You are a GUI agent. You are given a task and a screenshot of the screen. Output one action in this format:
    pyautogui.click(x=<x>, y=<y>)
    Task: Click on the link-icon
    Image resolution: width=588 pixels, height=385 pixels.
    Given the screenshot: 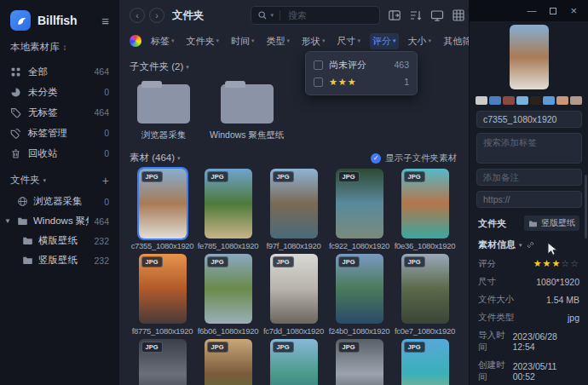 What is the action you would take?
    pyautogui.click(x=530, y=245)
    